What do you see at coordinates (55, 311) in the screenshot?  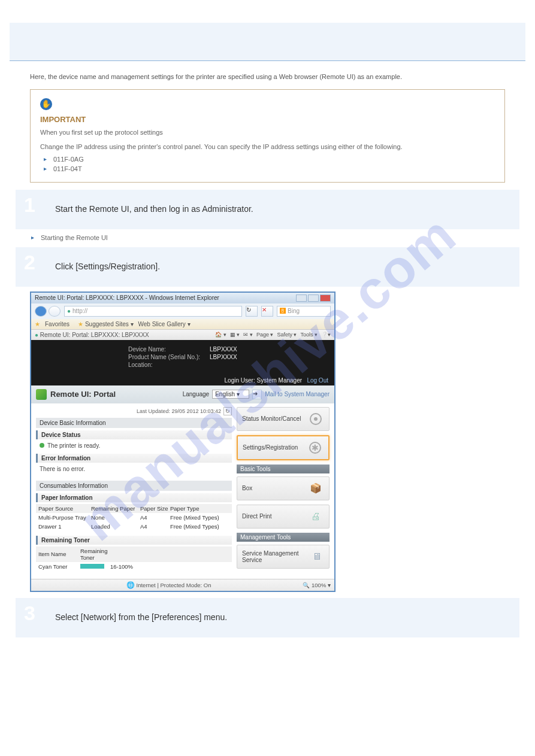 I see `forward-button` at bounding box center [55, 311].